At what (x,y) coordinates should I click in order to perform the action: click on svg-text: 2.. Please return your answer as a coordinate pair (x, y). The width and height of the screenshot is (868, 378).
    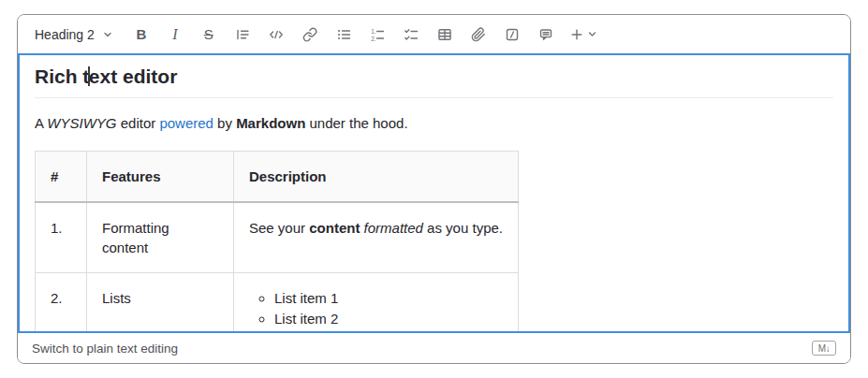
    Looking at the image, I should click on (374, 37).